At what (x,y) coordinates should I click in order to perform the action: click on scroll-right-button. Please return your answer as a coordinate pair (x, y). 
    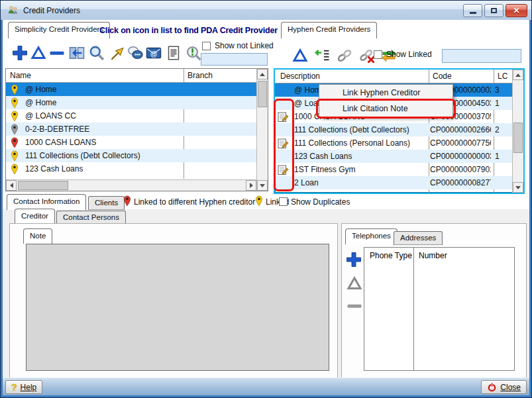
    Looking at the image, I should click on (251, 185).